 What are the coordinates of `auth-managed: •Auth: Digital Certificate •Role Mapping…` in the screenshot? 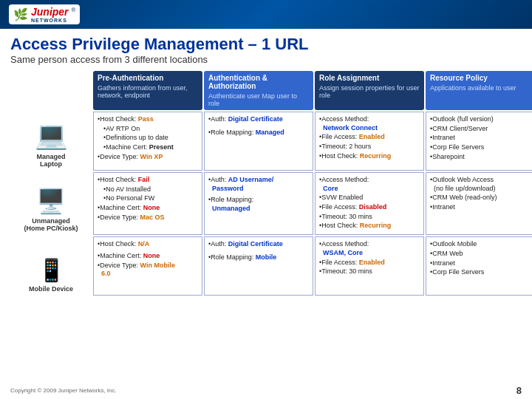 It's located at (259, 141).